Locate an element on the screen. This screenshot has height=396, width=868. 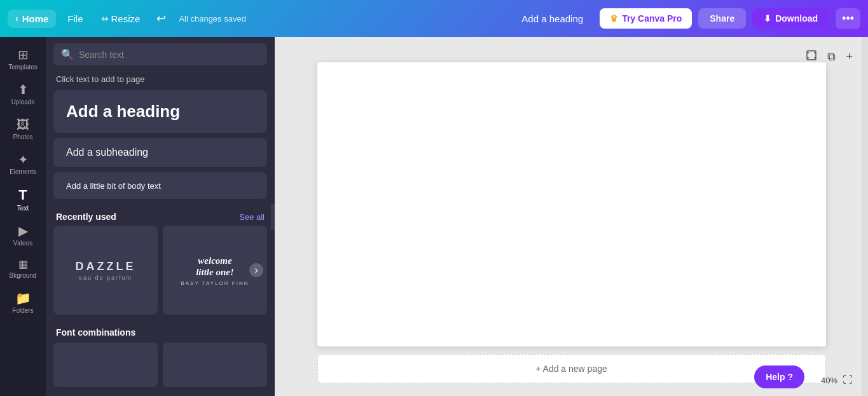
recently-used-header: Recently used See all is located at coordinates (160, 216).